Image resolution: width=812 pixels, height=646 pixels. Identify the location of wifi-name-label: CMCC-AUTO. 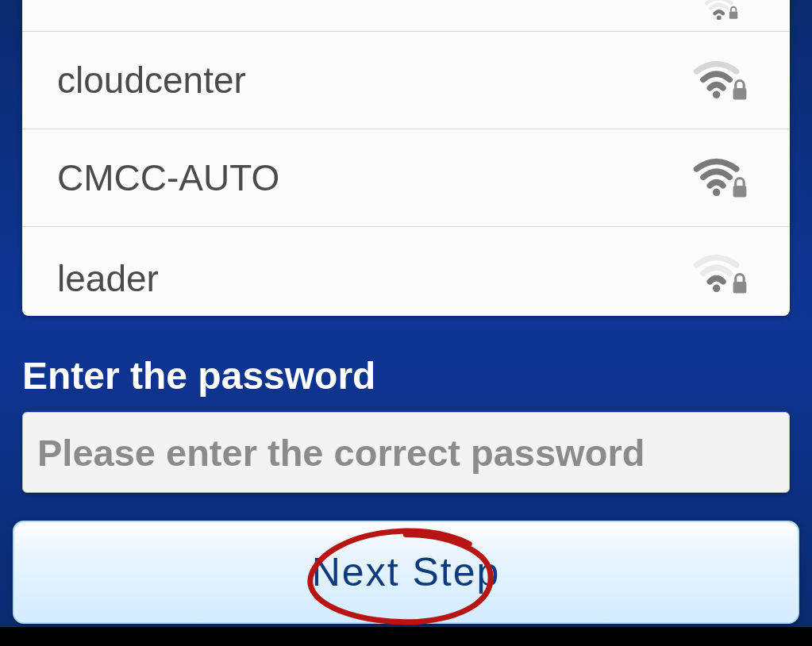
(168, 178).